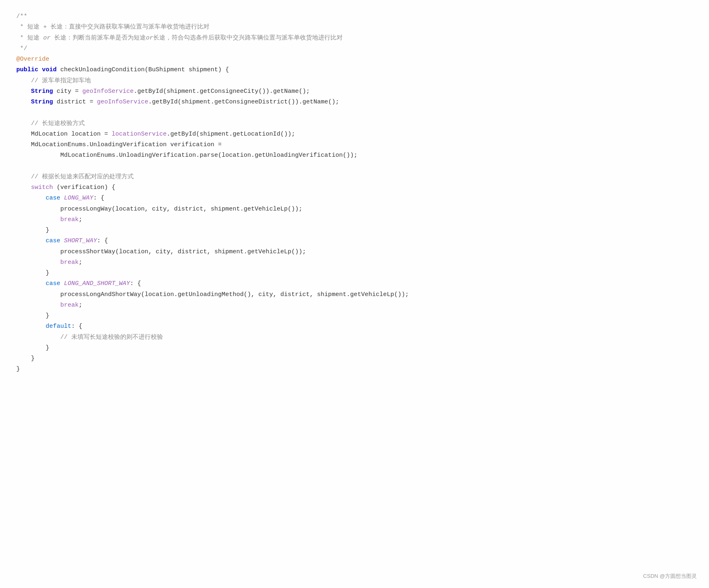  I want to click on code-line-17: switch (verification) {, so click(354, 188).